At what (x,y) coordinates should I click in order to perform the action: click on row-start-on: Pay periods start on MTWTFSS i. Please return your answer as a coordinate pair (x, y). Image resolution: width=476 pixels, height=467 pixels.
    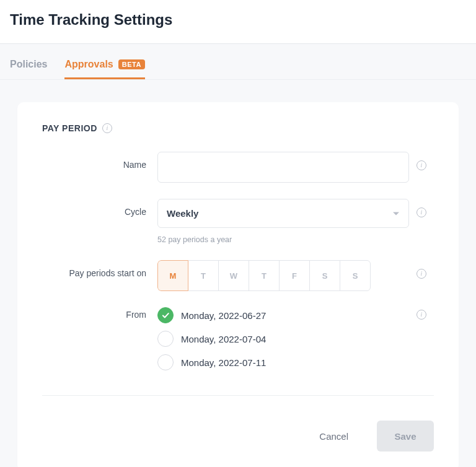
    Looking at the image, I should click on (238, 276).